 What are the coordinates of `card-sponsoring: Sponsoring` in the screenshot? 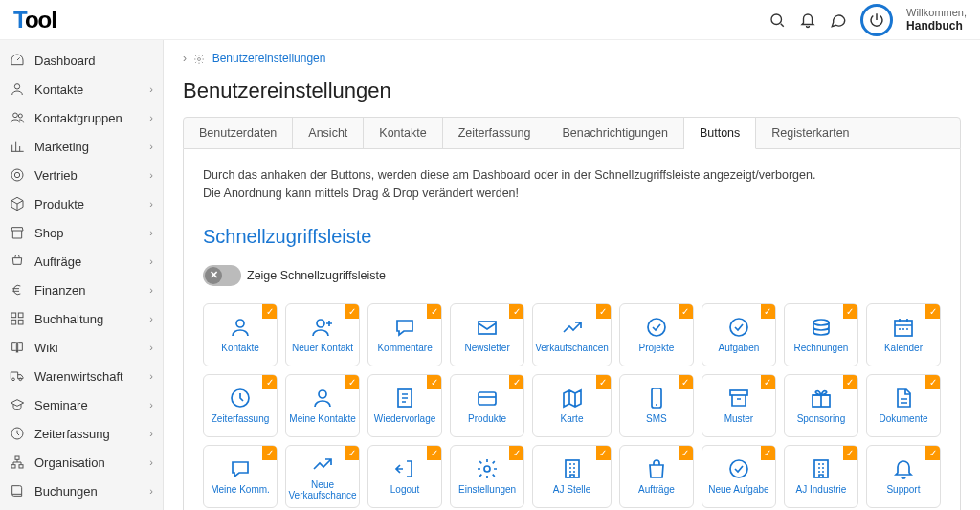 It's located at (821, 406).